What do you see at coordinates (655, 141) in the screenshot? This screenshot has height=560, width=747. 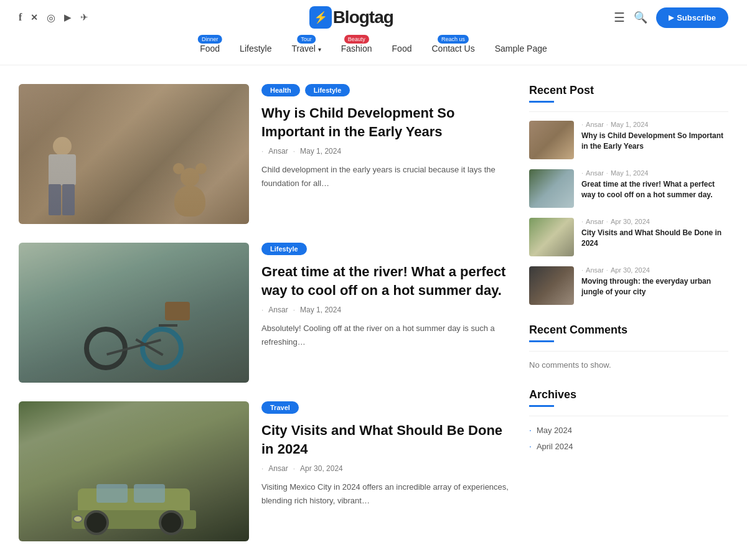 I see `recent-post-title: Why is Child Development So Important in…` at bounding box center [655, 141].